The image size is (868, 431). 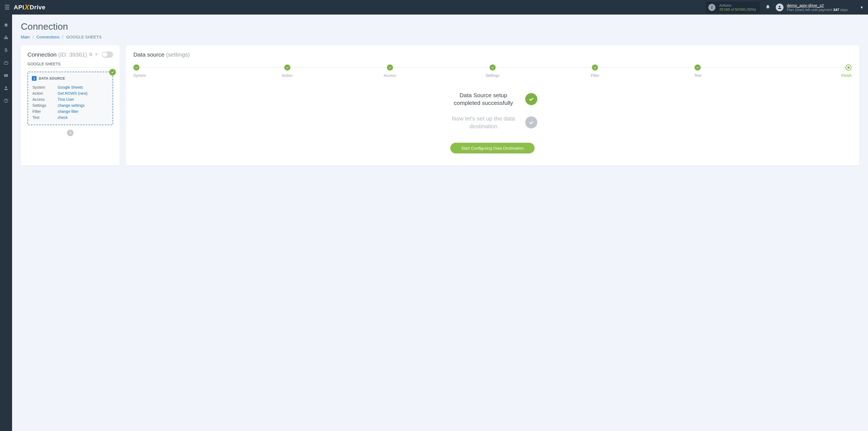 I want to click on step-label: Settings, so click(x=493, y=75).